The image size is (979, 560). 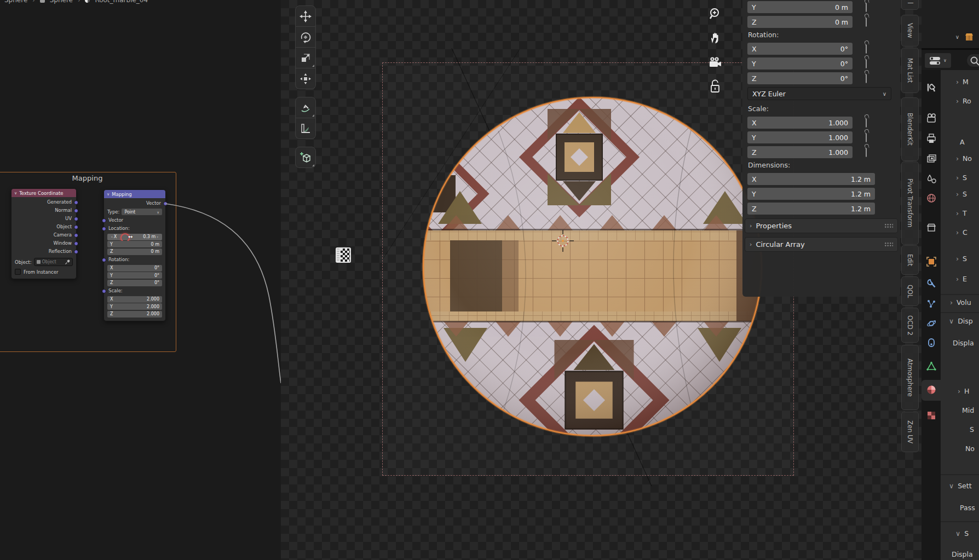 What do you see at coordinates (961, 279) in the screenshot?
I see `prop-section: ›E` at bounding box center [961, 279].